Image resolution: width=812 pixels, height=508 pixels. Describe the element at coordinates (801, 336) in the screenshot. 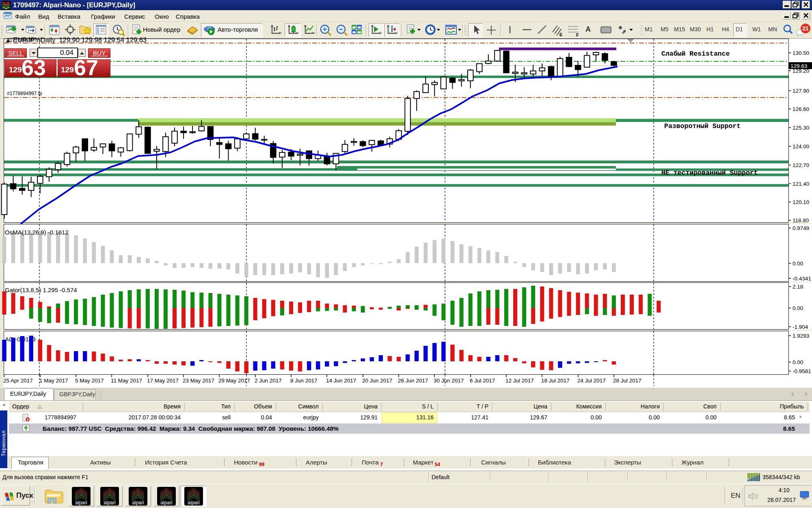

I see `svg-text: 1.9293` at that location.